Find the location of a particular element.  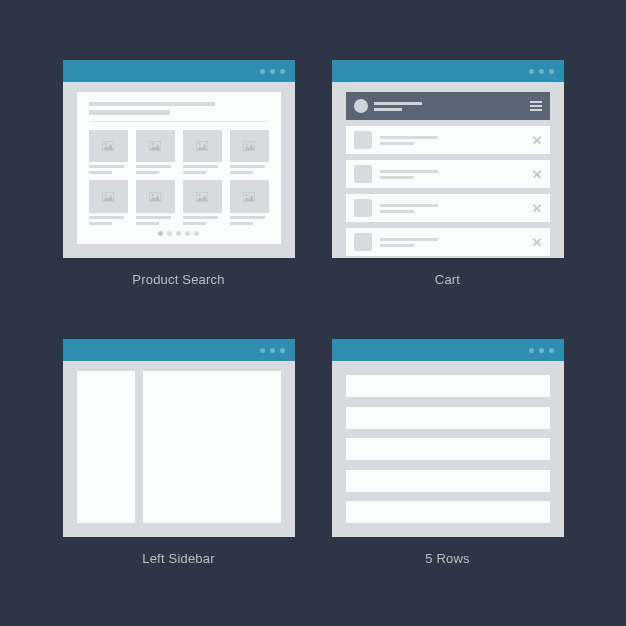

subheading-placeholder is located at coordinates (130, 112).